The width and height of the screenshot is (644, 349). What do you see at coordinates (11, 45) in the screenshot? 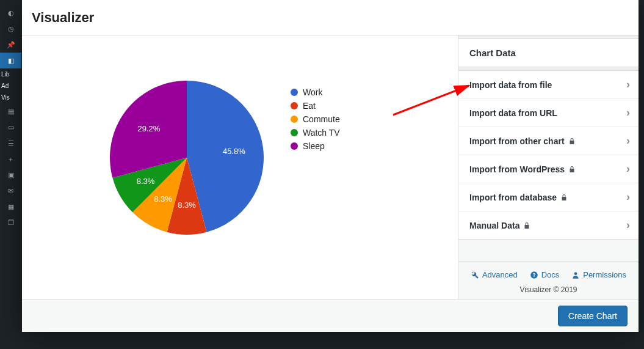
I see `pin-icon: 📌` at bounding box center [11, 45].